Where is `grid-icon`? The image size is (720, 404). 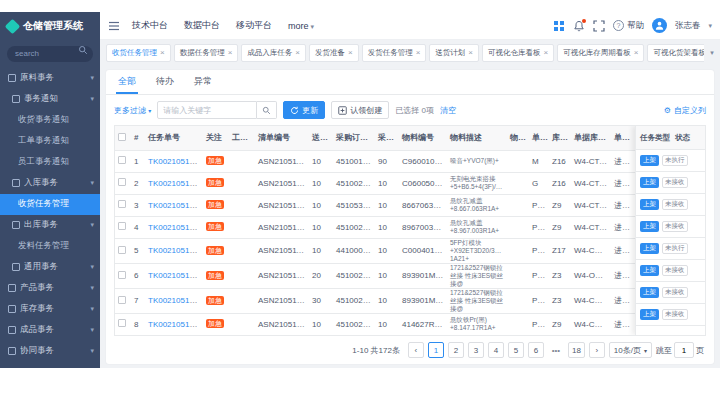 grid-icon is located at coordinates (16, 267).